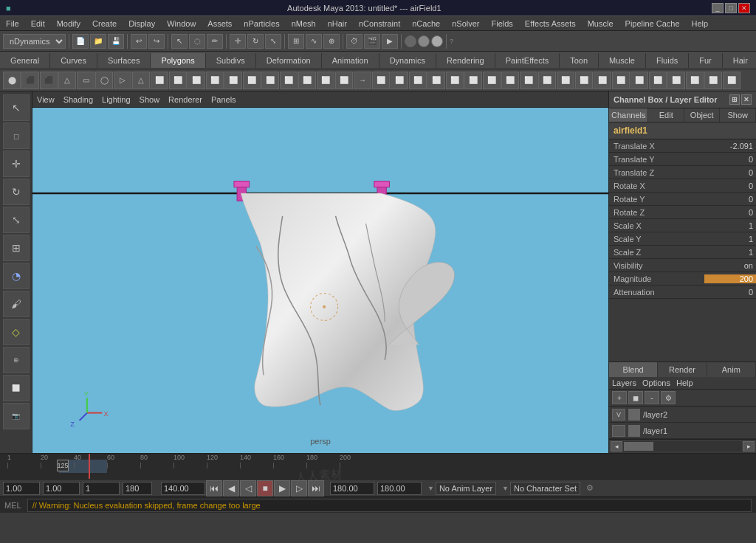 The image size is (756, 543). I want to click on tb-paint: ✏, so click(215, 41).